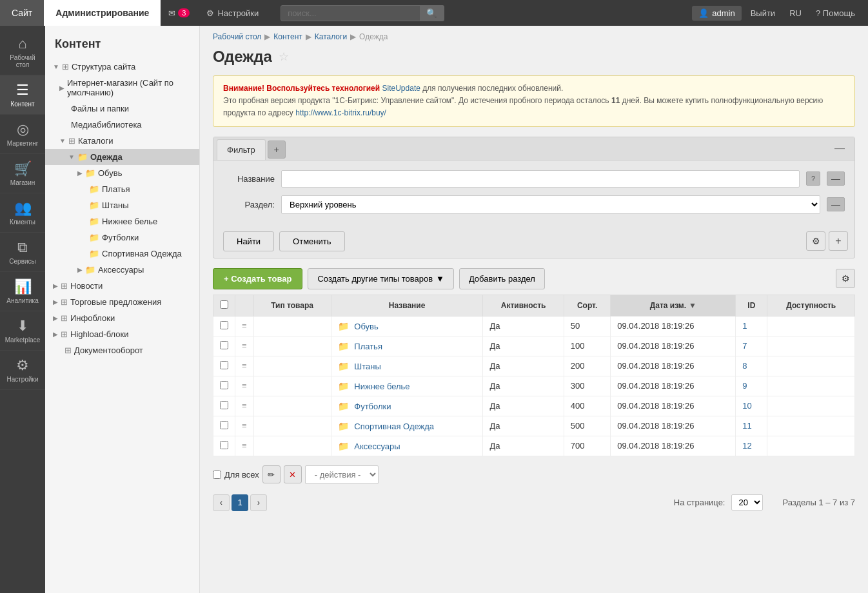  Describe the element at coordinates (23, 95) in the screenshot. I see `sidebar-icon-content: ☰Контент` at that location.